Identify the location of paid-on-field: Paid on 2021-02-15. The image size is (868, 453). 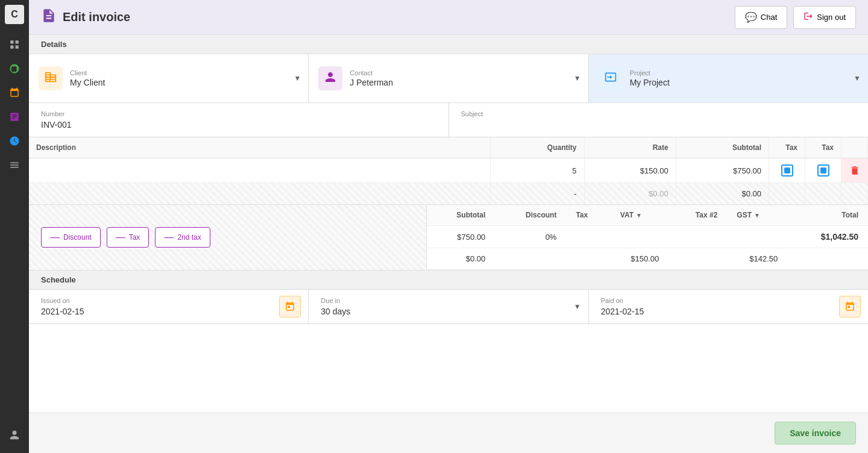
(728, 307).